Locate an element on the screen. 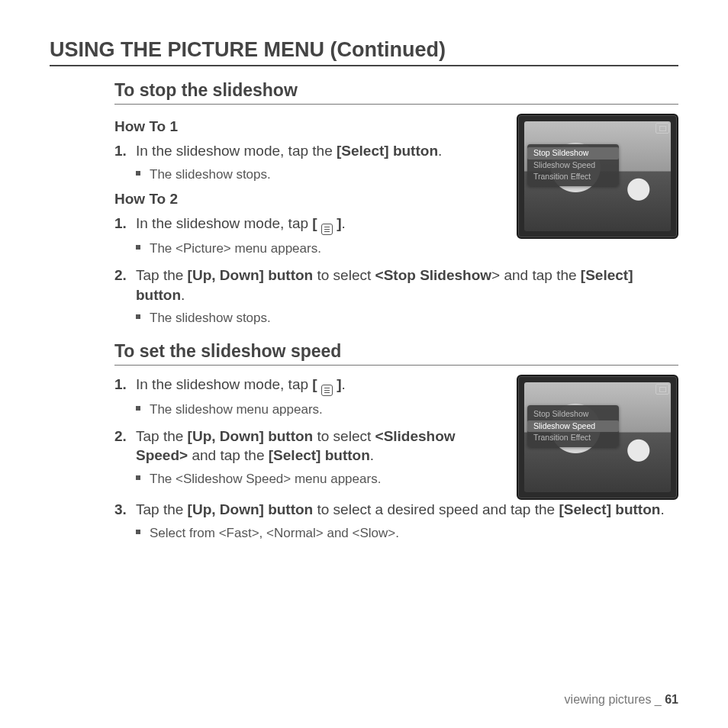 This screenshot has height=728, width=728. step-text: Tap the [Up, Down] button to select a de… is located at coordinates (400, 510).